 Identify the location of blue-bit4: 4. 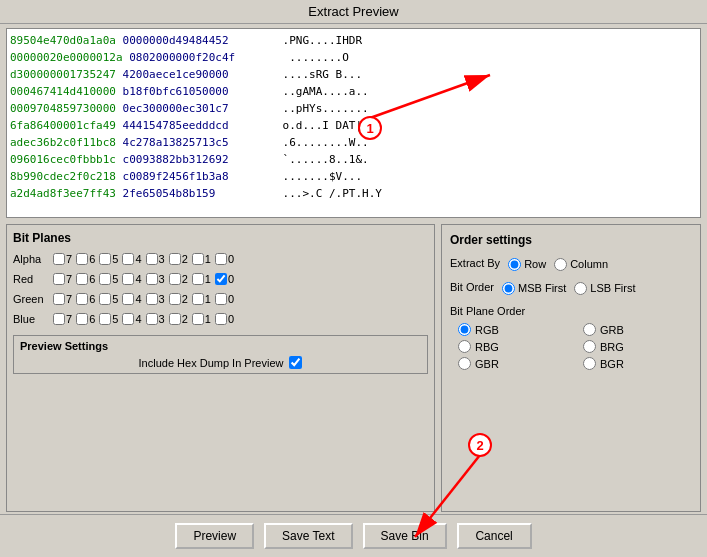
(132, 319).